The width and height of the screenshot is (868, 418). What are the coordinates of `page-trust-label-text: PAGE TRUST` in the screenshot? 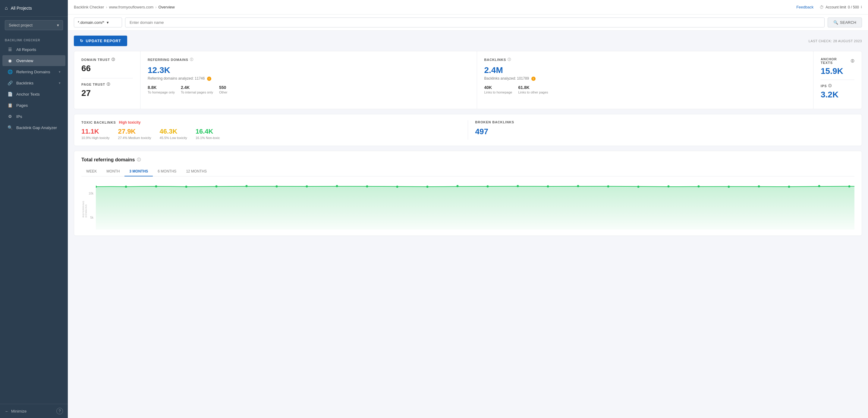 It's located at (93, 84).